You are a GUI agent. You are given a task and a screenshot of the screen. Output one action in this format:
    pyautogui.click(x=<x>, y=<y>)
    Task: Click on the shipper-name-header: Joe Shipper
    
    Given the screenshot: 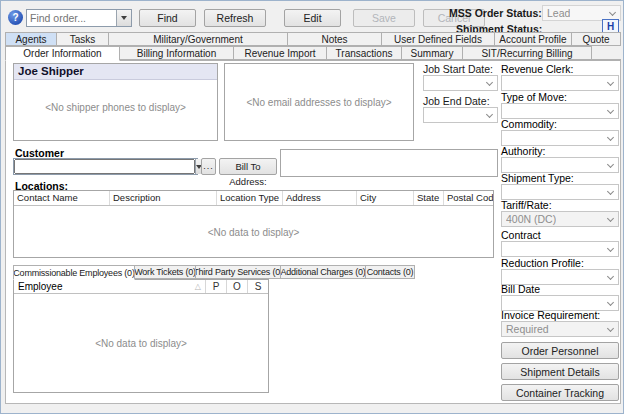 What is the action you would take?
    pyautogui.click(x=116, y=72)
    